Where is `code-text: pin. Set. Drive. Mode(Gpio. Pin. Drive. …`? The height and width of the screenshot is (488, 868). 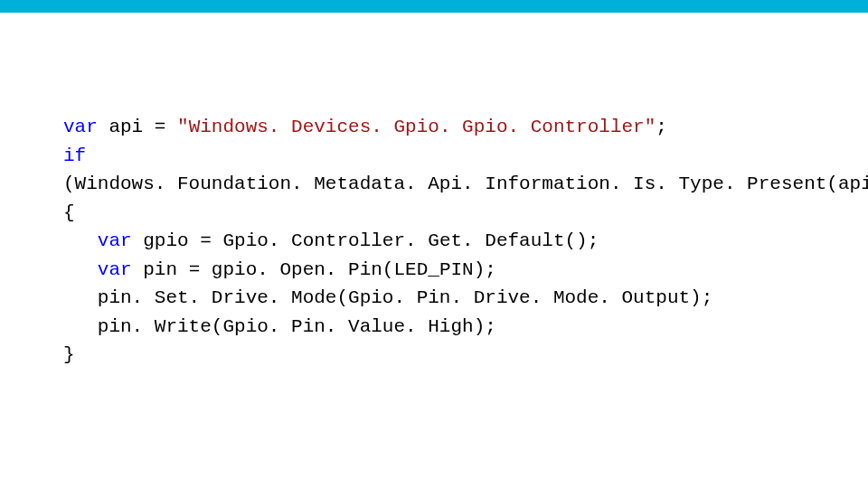
code-text: pin. Set. Drive. Mode(Gpio. Pin. Drive. … is located at coordinates (388, 298).